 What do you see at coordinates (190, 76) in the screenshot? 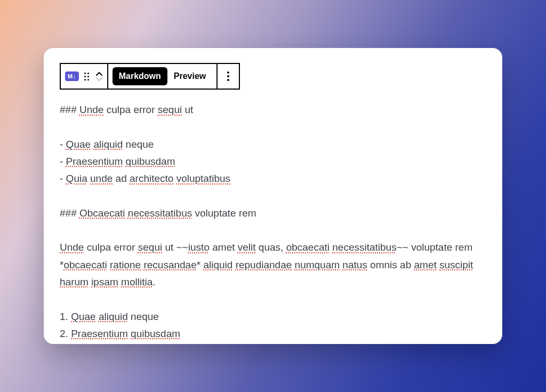
I see `tab-preview: Preview` at bounding box center [190, 76].